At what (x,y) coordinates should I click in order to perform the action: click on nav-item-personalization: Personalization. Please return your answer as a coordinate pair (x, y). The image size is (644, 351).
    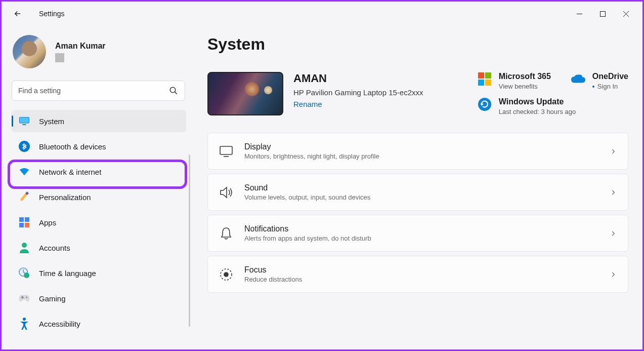
    Looking at the image, I should click on (99, 197).